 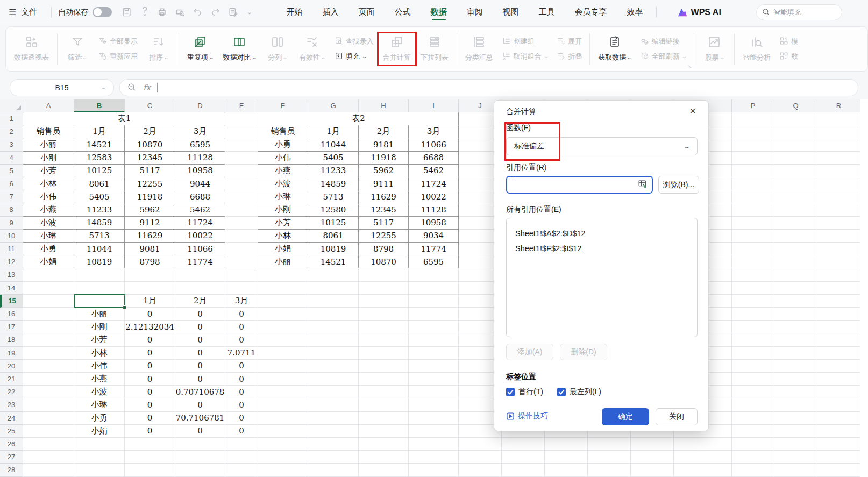 What do you see at coordinates (433, 353) in the screenshot?
I see `cell-I19` at bounding box center [433, 353].